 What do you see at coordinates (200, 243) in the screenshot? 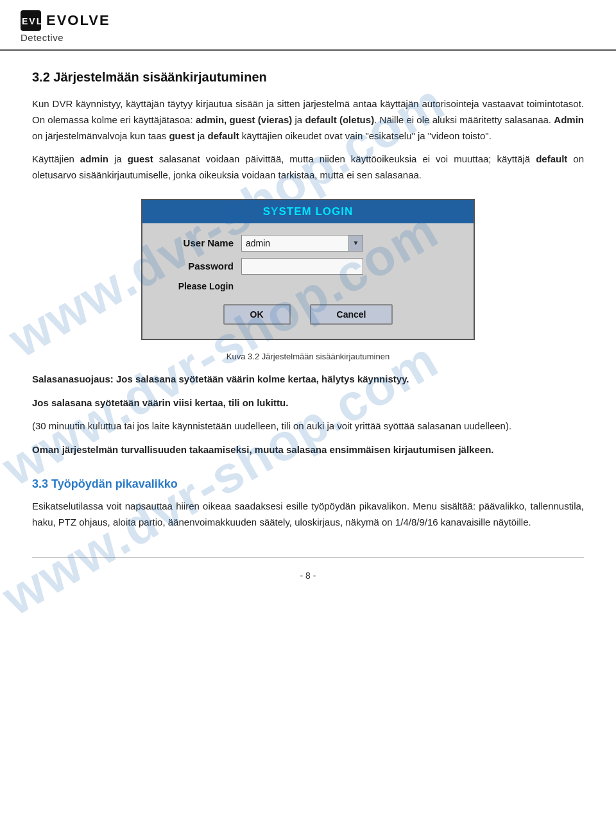
I see `username-label: User Name` at bounding box center [200, 243].